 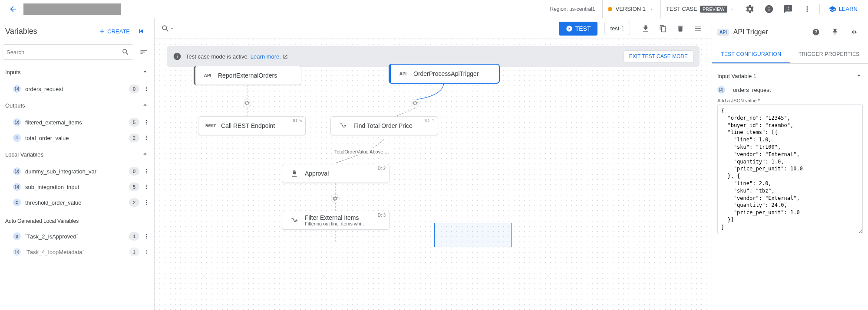 What do you see at coordinates (77, 72) in the screenshot?
I see `inputs-section-header: Inputs` at bounding box center [77, 72].